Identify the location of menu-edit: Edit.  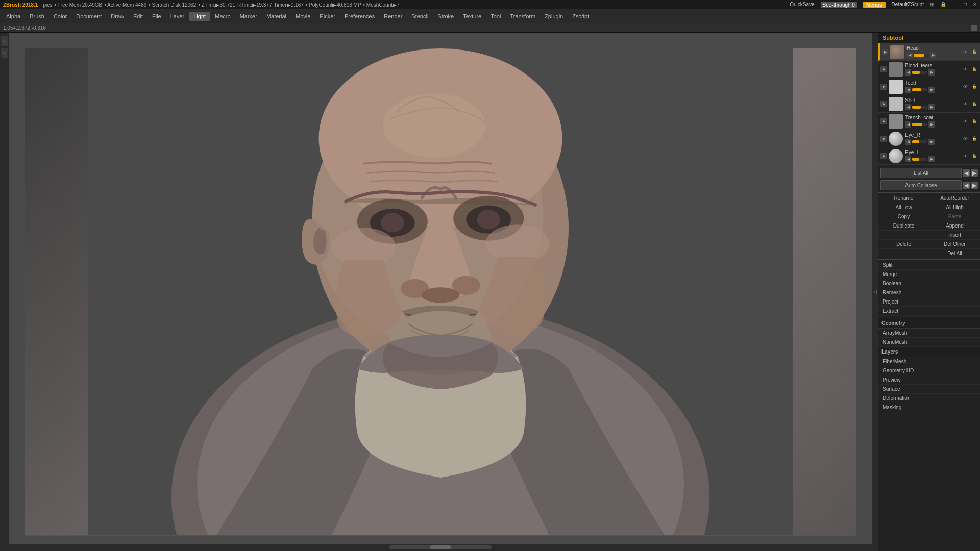
(138, 16).